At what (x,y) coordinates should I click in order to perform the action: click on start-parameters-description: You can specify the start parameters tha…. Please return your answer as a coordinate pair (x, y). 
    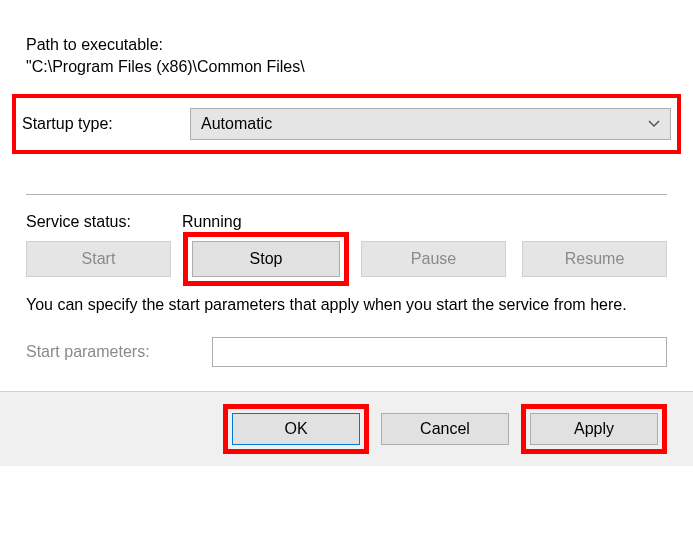
    Looking at the image, I should click on (346, 305).